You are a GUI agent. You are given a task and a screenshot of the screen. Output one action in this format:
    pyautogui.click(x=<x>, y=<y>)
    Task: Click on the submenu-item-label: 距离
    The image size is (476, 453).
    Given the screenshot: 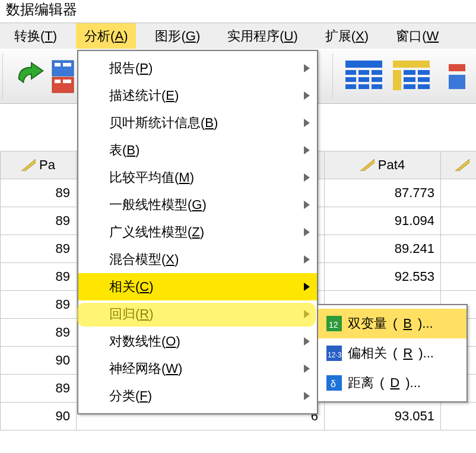 What is the action you would take?
    pyautogui.click(x=361, y=383)
    